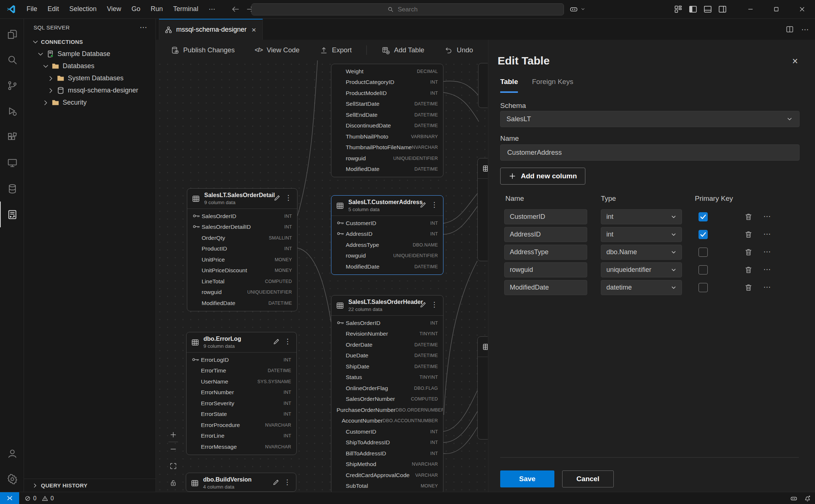  What do you see at coordinates (546, 217) in the screenshot?
I see `column-name-input: CustomerID` at bounding box center [546, 217].